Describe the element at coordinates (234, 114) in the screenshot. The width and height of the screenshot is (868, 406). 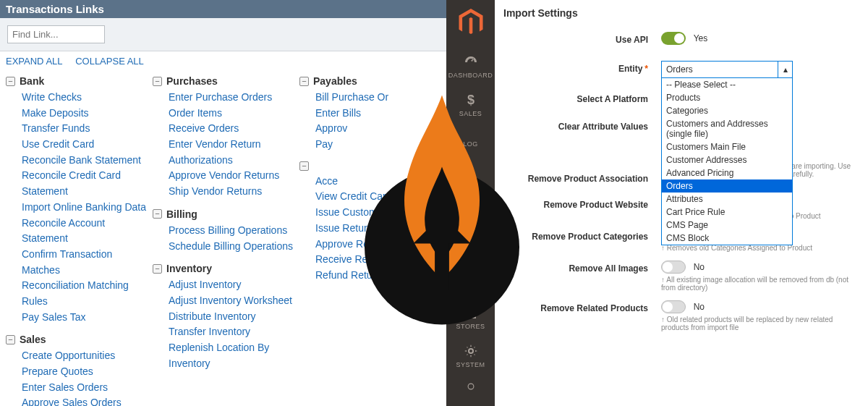
I see `link-item: Order Items` at that location.